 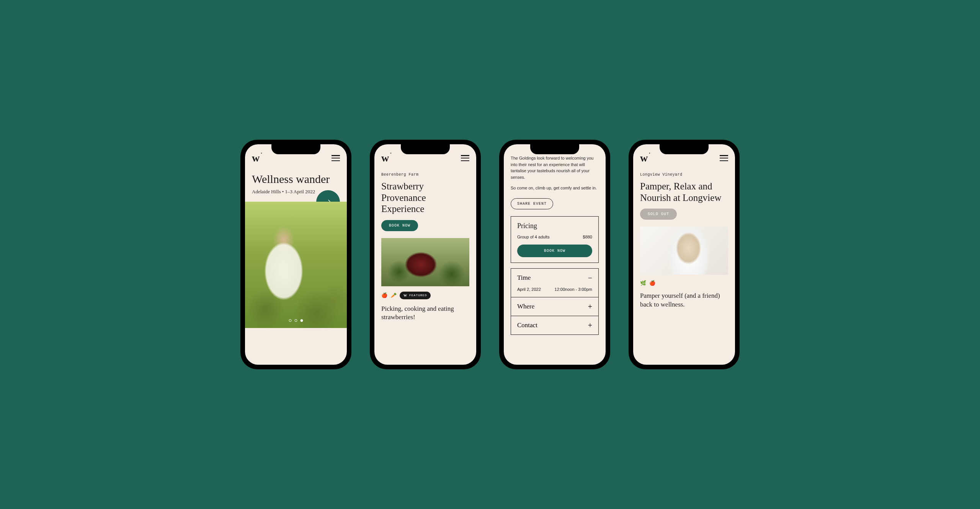 What do you see at coordinates (684, 254) in the screenshot?
I see `screen-event-soldout: w• Longview Vineyard Pamper, Relax and N…` at bounding box center [684, 254].